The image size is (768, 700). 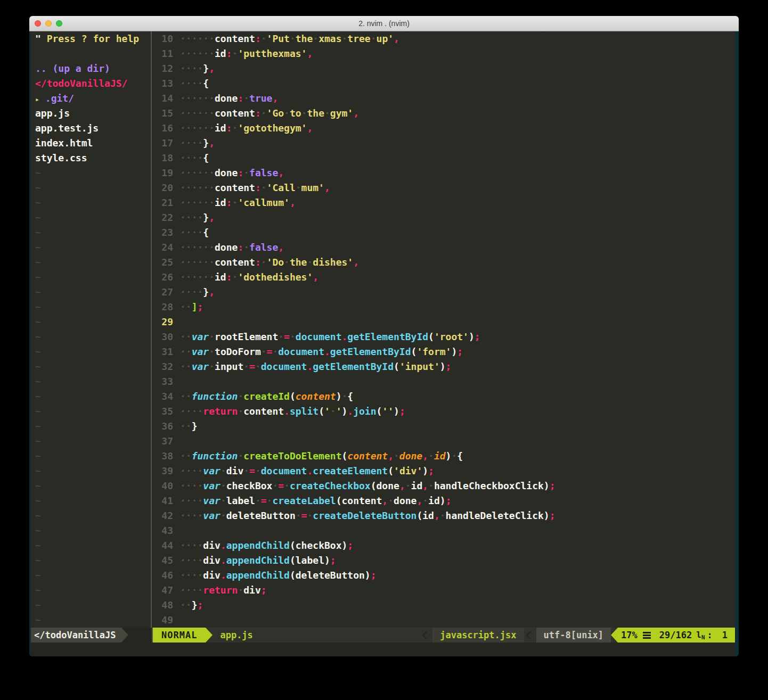 I want to click on code-text: ··];, so click(x=457, y=307).